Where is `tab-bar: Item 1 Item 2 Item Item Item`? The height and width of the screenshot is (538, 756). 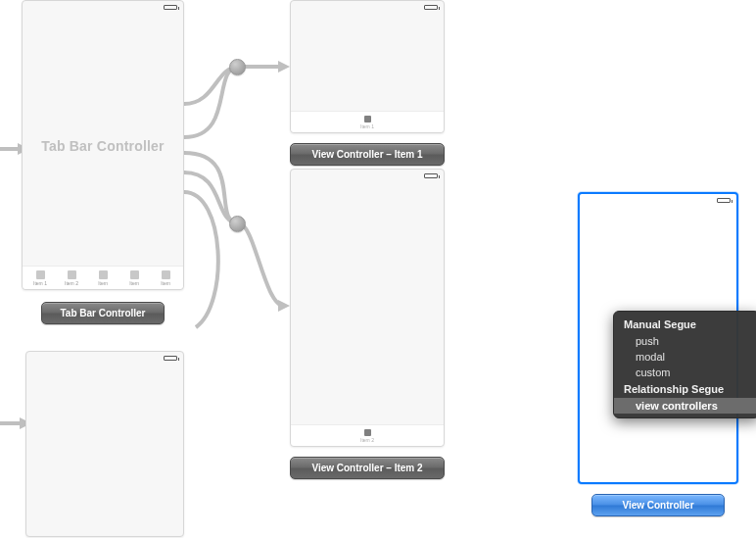 tab-bar: Item 1 Item 2 Item Item Item is located at coordinates (103, 277).